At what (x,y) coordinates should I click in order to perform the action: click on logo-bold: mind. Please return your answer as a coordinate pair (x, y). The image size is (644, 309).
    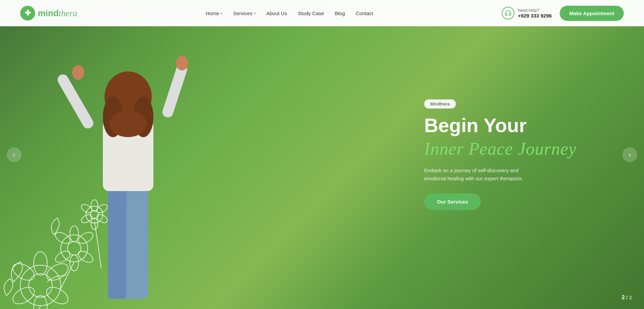
    Looking at the image, I should click on (48, 13).